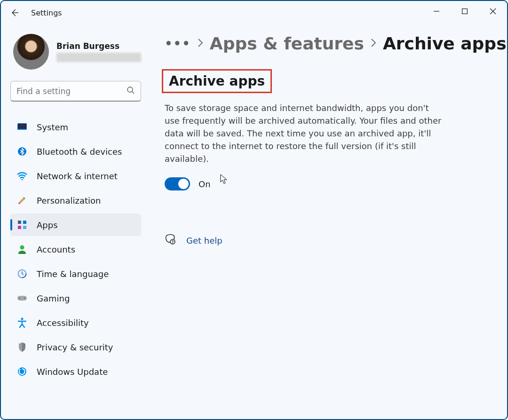  What do you see at coordinates (217, 81) in the screenshot?
I see `page-heading: Archive apps` at bounding box center [217, 81].